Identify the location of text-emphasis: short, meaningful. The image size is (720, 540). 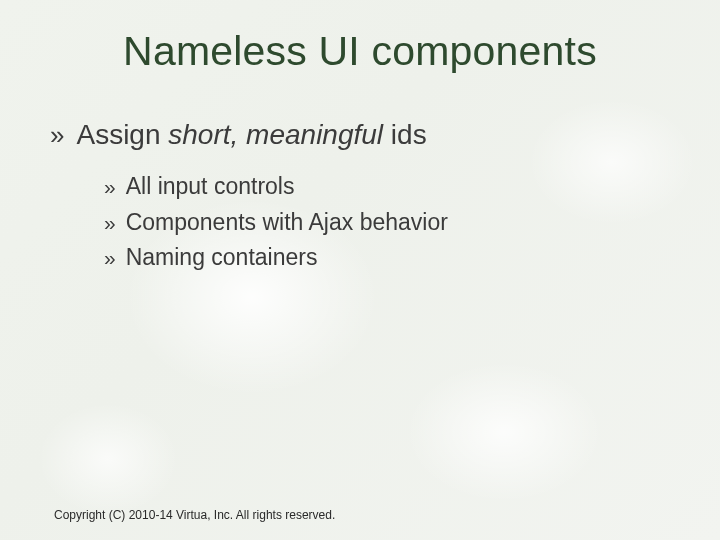
(276, 134).